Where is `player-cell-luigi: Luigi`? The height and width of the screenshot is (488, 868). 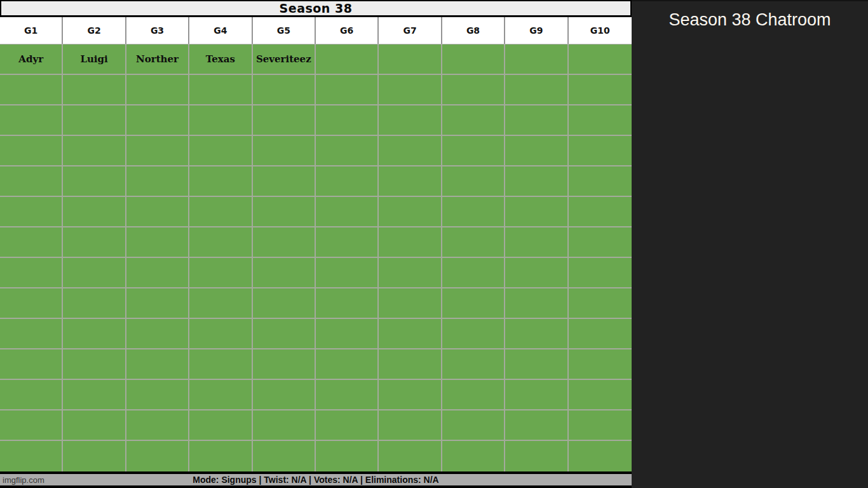 player-cell-luigi: Luigi is located at coordinates (94, 60).